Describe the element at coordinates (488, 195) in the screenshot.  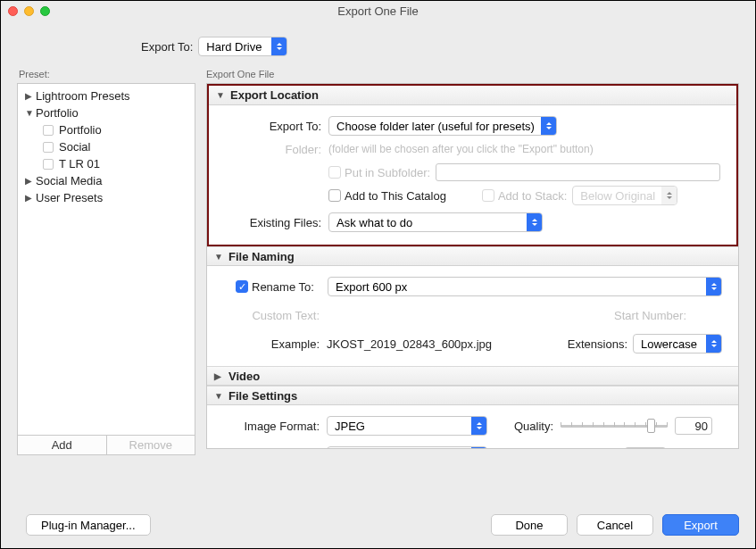
I see `add-to-stack-checkbox` at that location.